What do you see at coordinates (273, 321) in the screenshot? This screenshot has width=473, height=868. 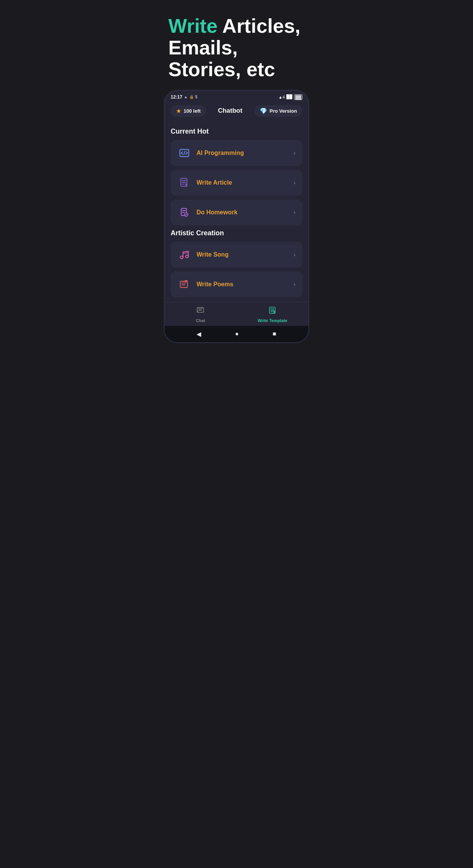 I see `write-template-nav-label: Write Template` at bounding box center [273, 321].